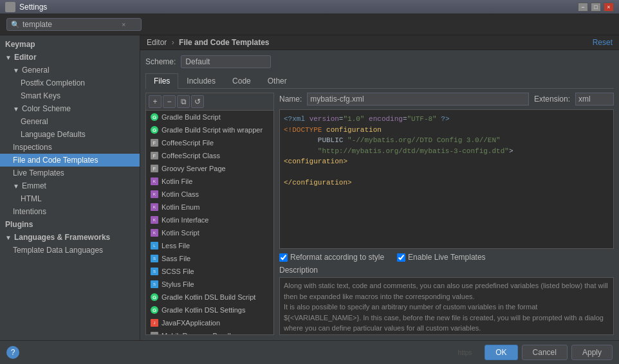 This screenshot has height=364, width=619. What do you see at coordinates (71, 24) in the screenshot?
I see `search-input` at bounding box center [71, 24].